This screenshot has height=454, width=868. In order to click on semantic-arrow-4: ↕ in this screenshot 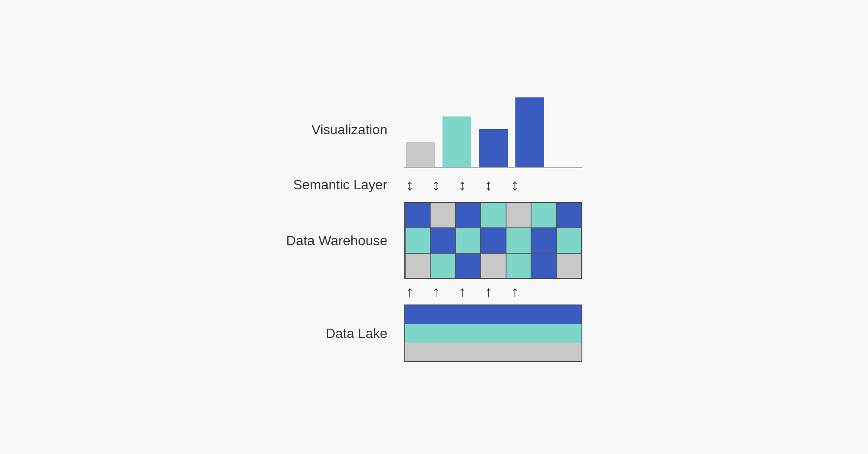, I will do `click(515, 185)`.